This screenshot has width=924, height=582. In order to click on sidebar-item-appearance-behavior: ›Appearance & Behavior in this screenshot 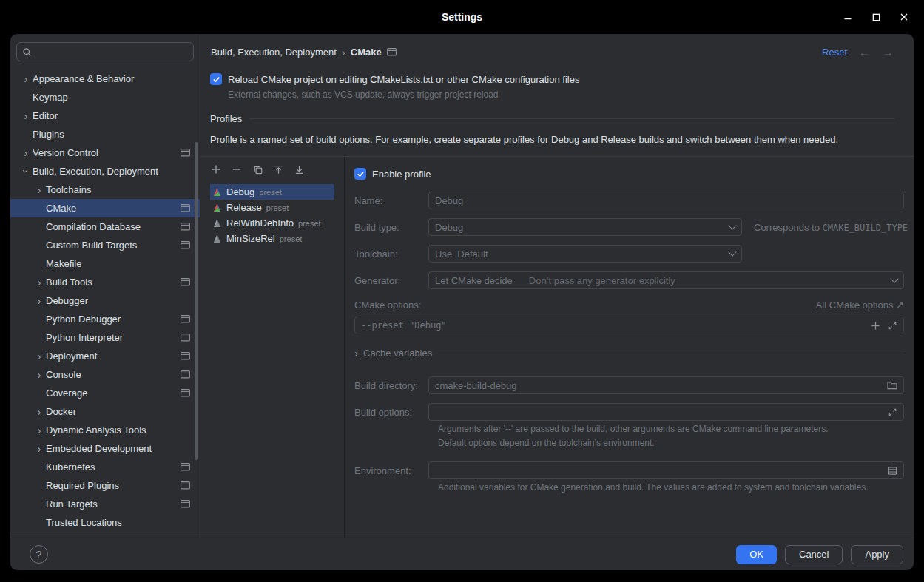, I will do `click(105, 78)`.